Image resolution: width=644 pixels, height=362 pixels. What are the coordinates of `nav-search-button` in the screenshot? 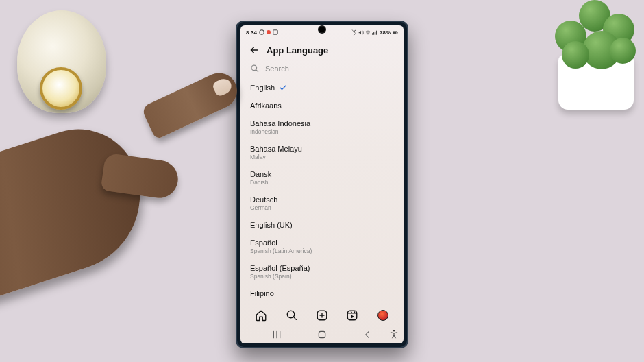 It's located at (292, 315).